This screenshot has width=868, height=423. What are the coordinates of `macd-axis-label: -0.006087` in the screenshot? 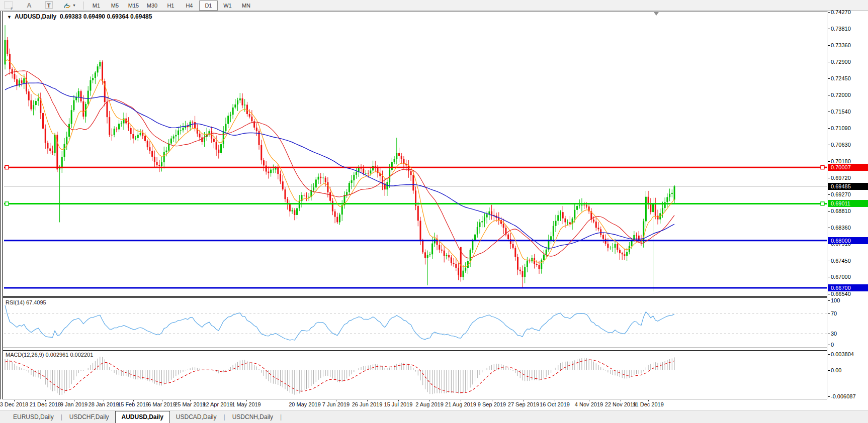 It's located at (843, 396).